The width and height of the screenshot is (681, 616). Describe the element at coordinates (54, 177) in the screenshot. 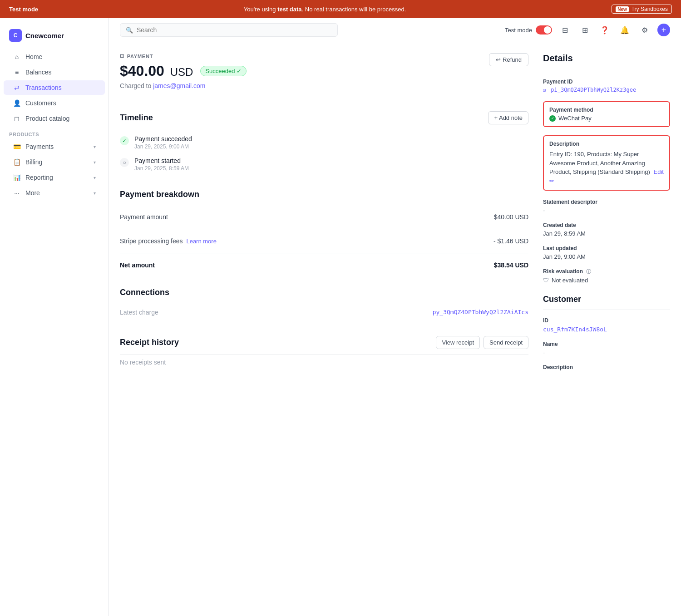

I see `sidebar-item-reporting: 📊 Reporting ▾` at that location.